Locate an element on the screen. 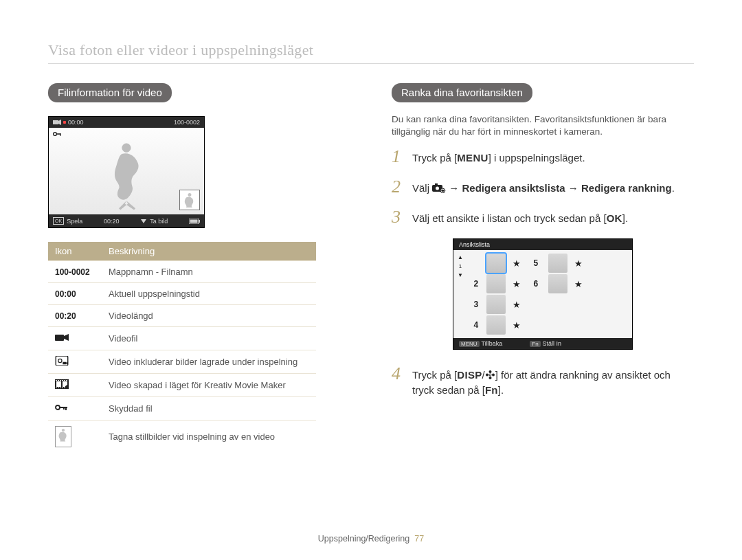 The image size is (742, 560). cell-icon: 00:00 is located at coordinates (75, 294).